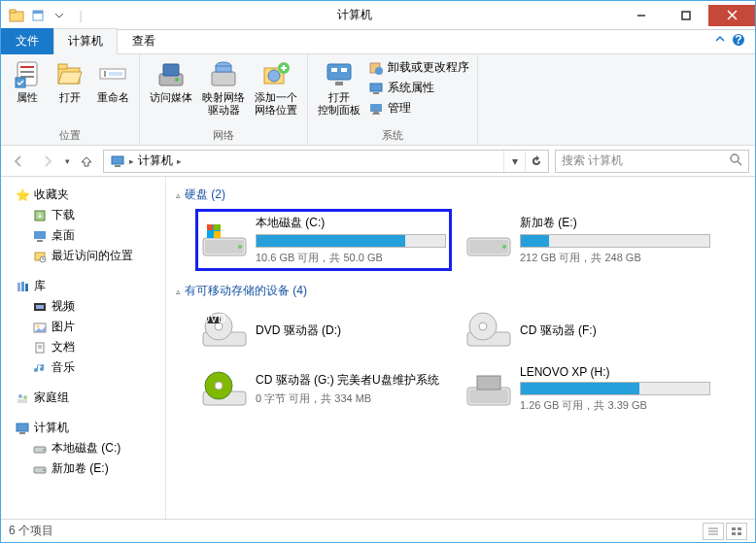 The height and width of the screenshot is (543, 756). What do you see at coordinates (652, 161) in the screenshot?
I see `search-box: 搜索 计算机` at bounding box center [652, 161].